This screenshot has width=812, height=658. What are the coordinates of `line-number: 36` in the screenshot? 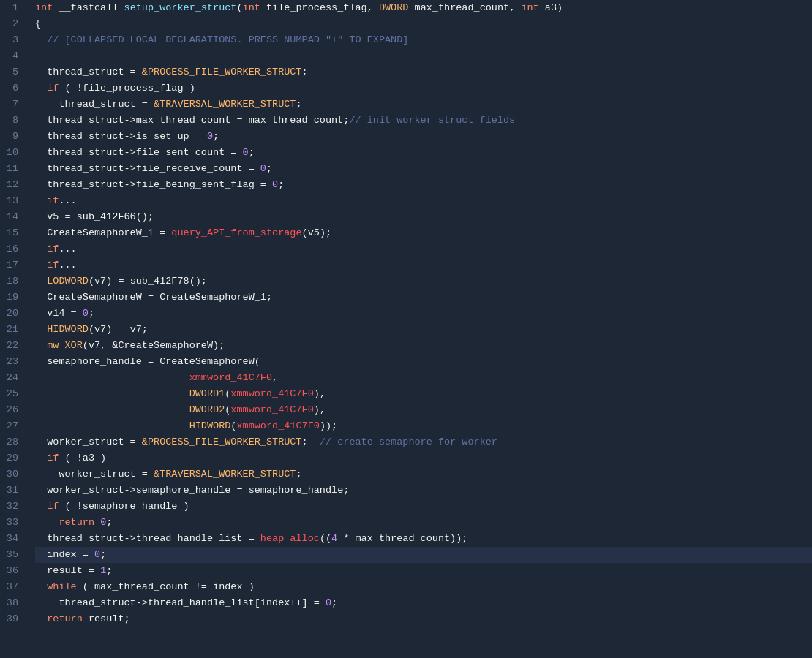 It's located at (12, 571).